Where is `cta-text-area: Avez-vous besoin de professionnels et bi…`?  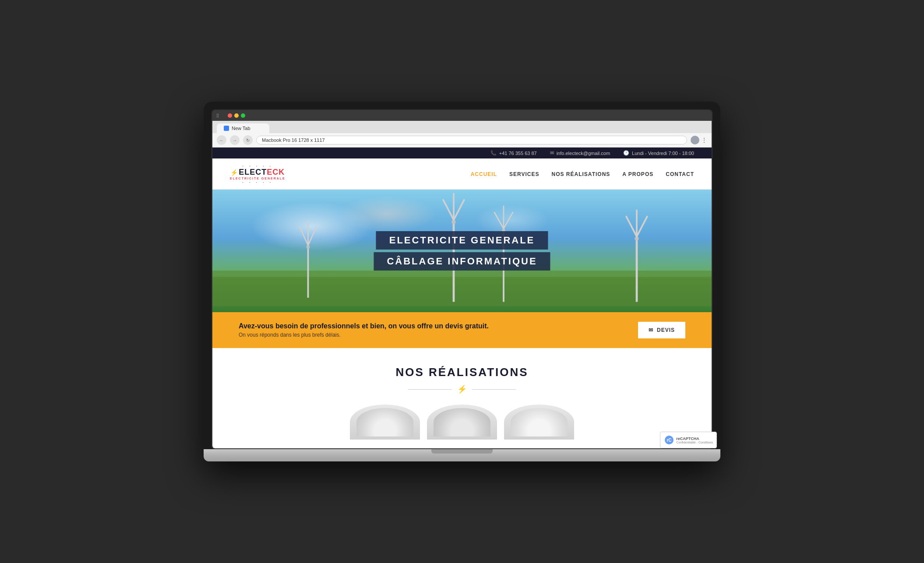
cta-text-area: Avez-vous besoin de professionnels et bi… is located at coordinates (363, 330).